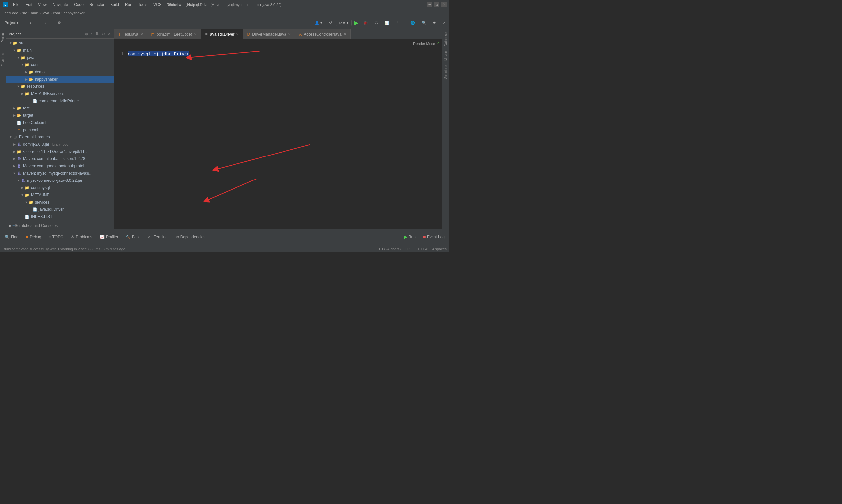  Describe the element at coordinates (60, 130) in the screenshot. I see `file-tree: ▼ 📁 src ▼ 📁 main ▼ 📁 java` at that location.